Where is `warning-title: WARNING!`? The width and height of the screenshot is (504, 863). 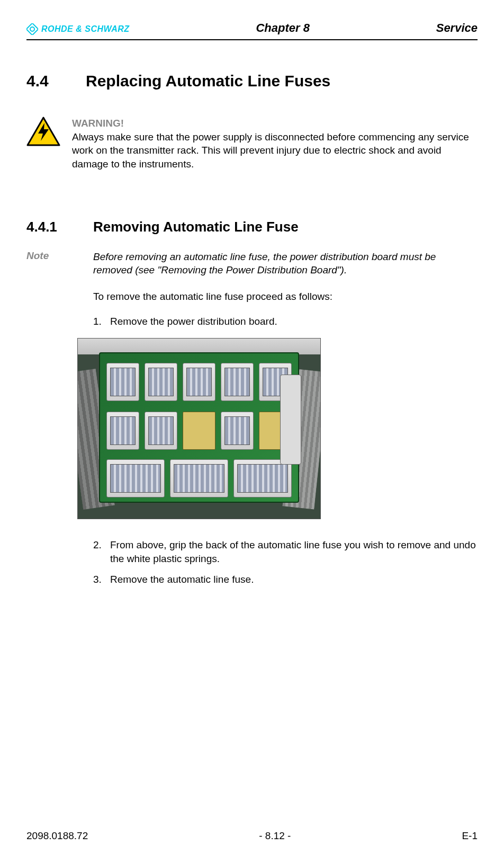
warning-title: WARNING! is located at coordinates (98, 123).